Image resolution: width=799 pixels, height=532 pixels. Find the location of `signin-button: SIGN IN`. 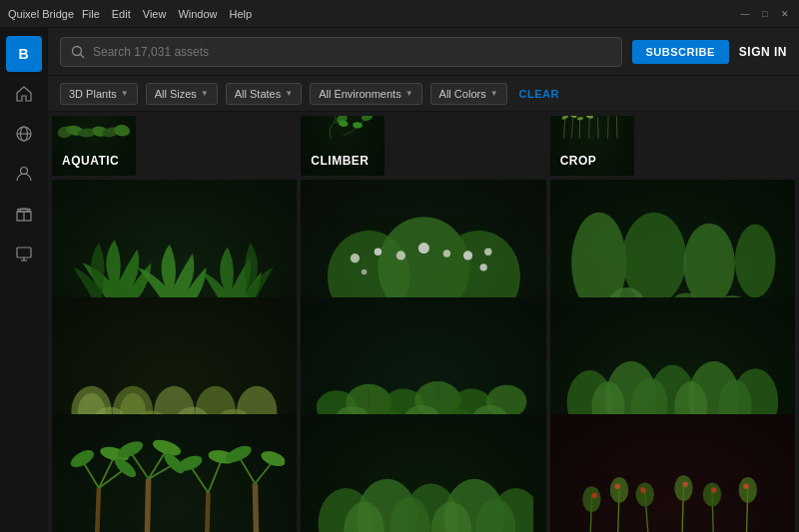

signin-button: SIGN IN is located at coordinates (763, 52).